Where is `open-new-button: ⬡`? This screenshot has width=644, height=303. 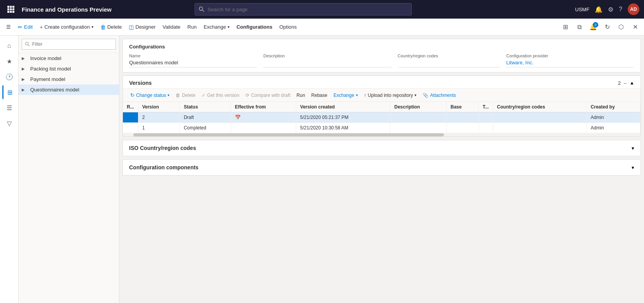
open-new-button: ⬡ is located at coordinates (621, 27).